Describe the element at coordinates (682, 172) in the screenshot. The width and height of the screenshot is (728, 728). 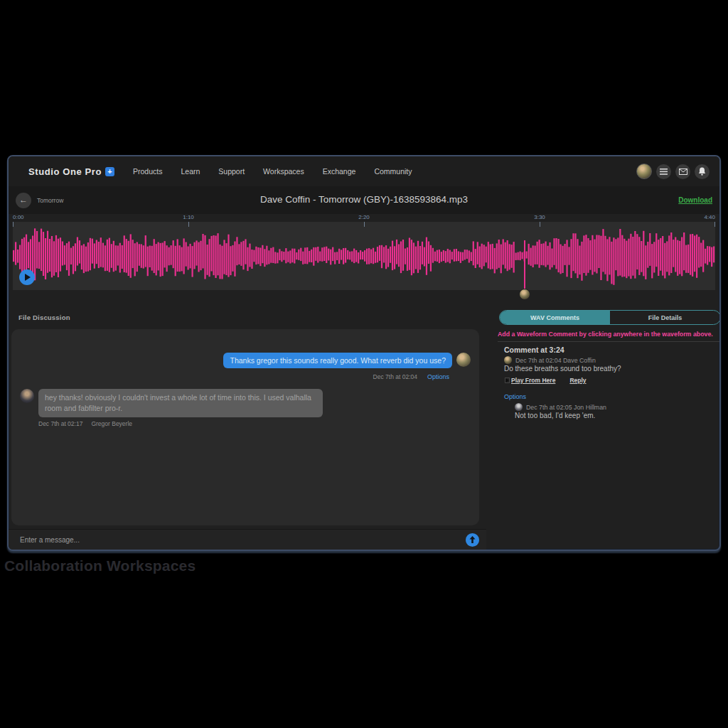
I see `messages-button` at that location.